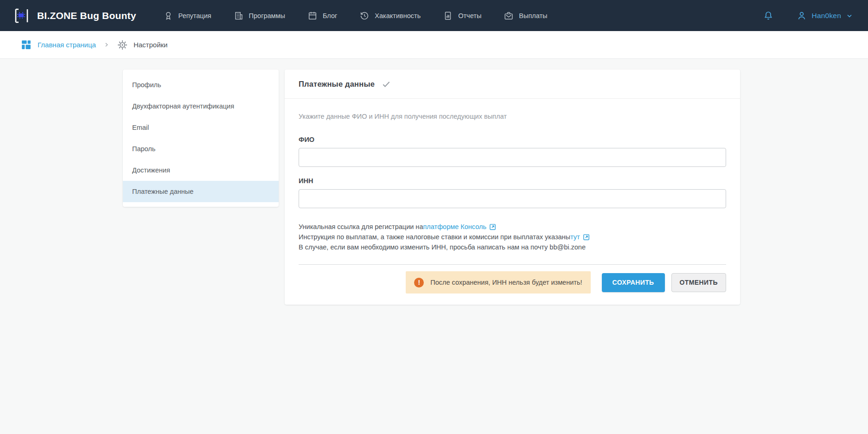 This screenshot has height=434, width=868. I want to click on cancel-button: ОТМЕНИТЬ, so click(699, 283).